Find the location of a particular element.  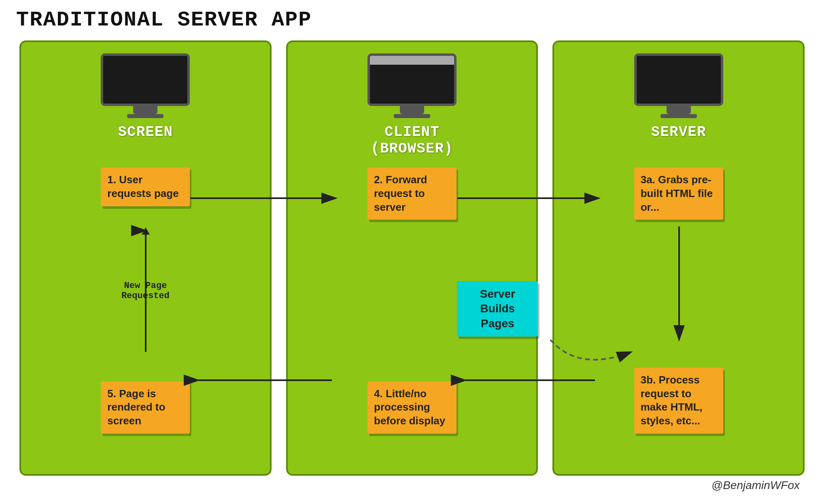

server-stand is located at coordinates (679, 110).